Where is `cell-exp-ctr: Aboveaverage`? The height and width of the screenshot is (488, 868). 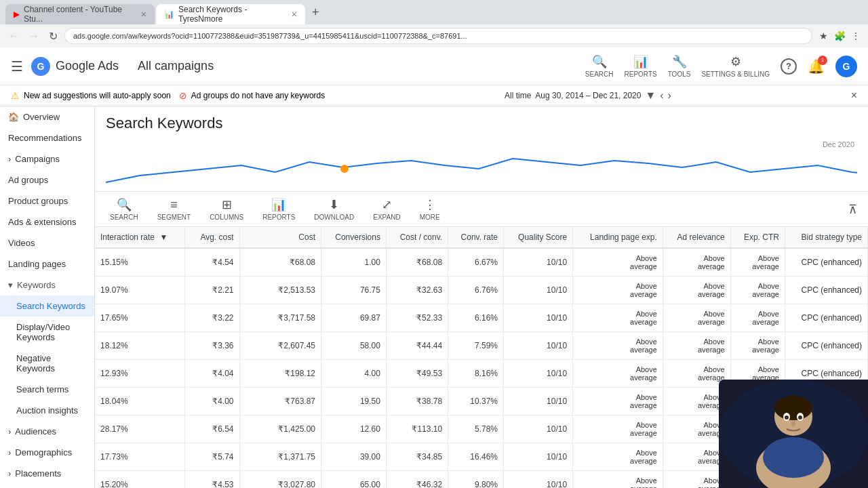 cell-exp-ctr: Aboveaverage is located at coordinates (757, 319).